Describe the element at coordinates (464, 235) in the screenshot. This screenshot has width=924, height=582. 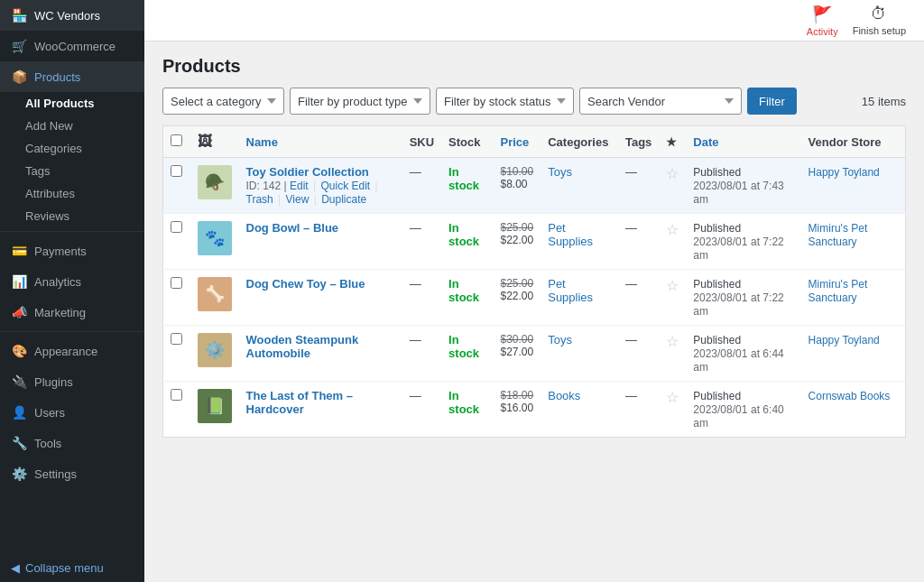
I see `stock-status: In stock` at that location.